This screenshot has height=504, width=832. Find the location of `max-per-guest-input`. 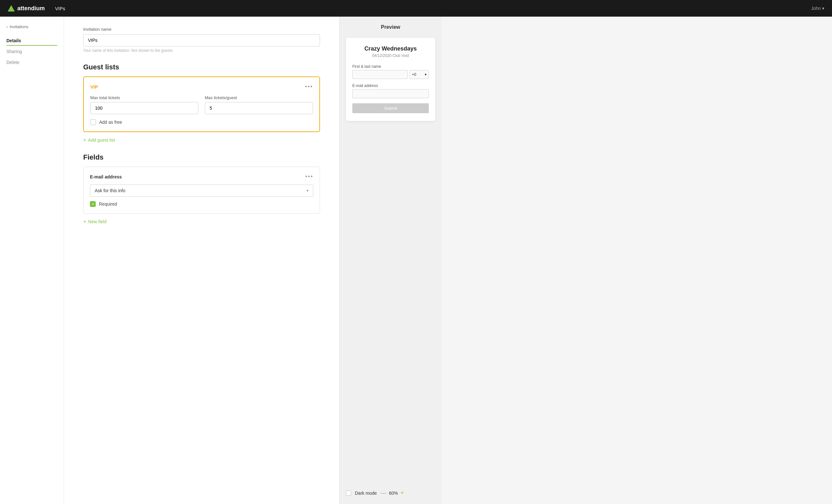

max-per-guest-input is located at coordinates (259, 108).